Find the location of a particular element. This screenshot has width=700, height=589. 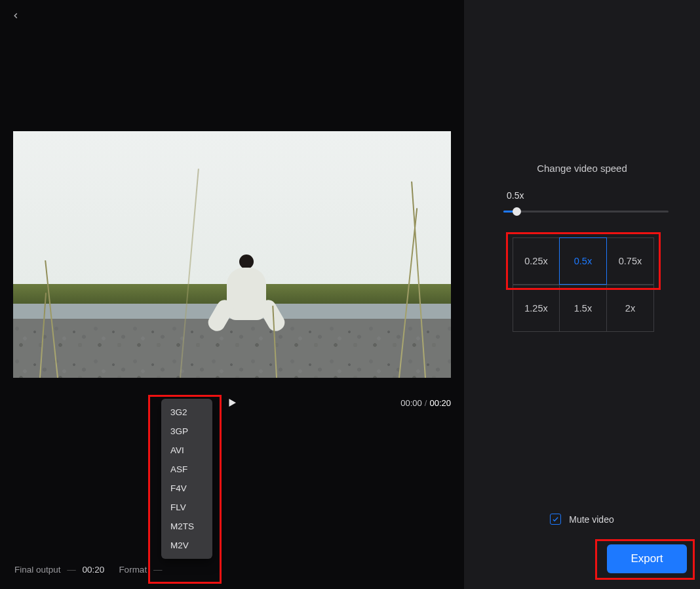

format-option: F4V is located at coordinates (187, 488).